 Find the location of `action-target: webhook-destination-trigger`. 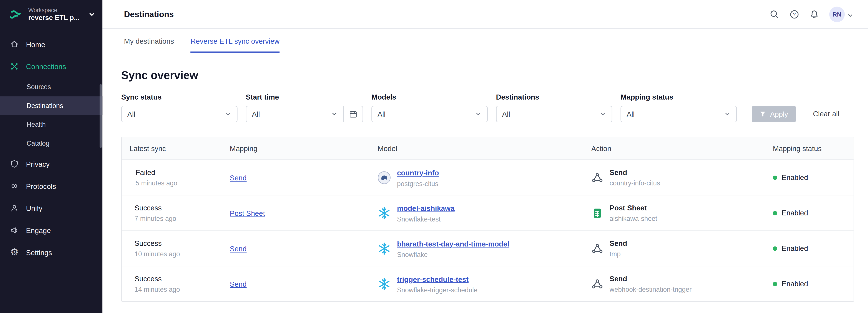

action-target: webhook-destination-trigger is located at coordinates (650, 289).